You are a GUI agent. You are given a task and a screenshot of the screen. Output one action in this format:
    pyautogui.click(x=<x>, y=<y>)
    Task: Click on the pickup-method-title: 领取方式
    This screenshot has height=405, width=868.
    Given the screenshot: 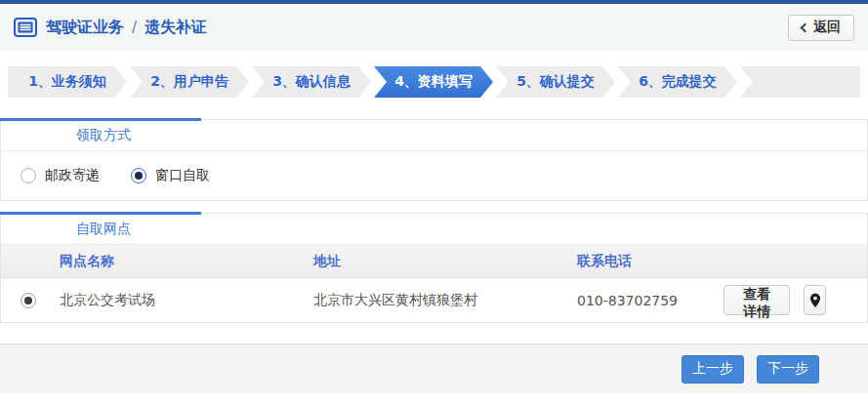 What is the action you would take?
    pyautogui.click(x=103, y=136)
    